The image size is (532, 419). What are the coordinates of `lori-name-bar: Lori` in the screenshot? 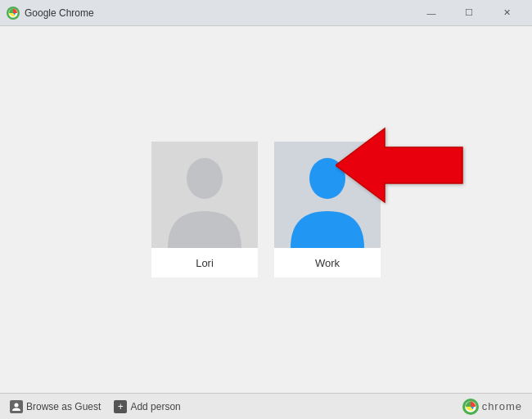 It's located at (205, 263).